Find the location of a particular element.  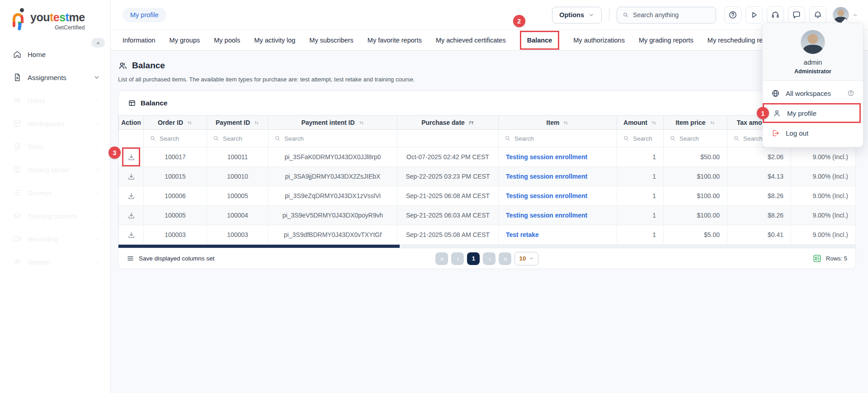

save-columns-label: Save displayed columns set is located at coordinates (176, 259).